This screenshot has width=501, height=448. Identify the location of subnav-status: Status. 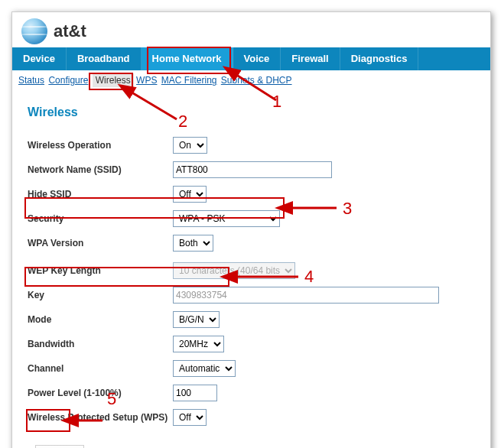
(31, 80).